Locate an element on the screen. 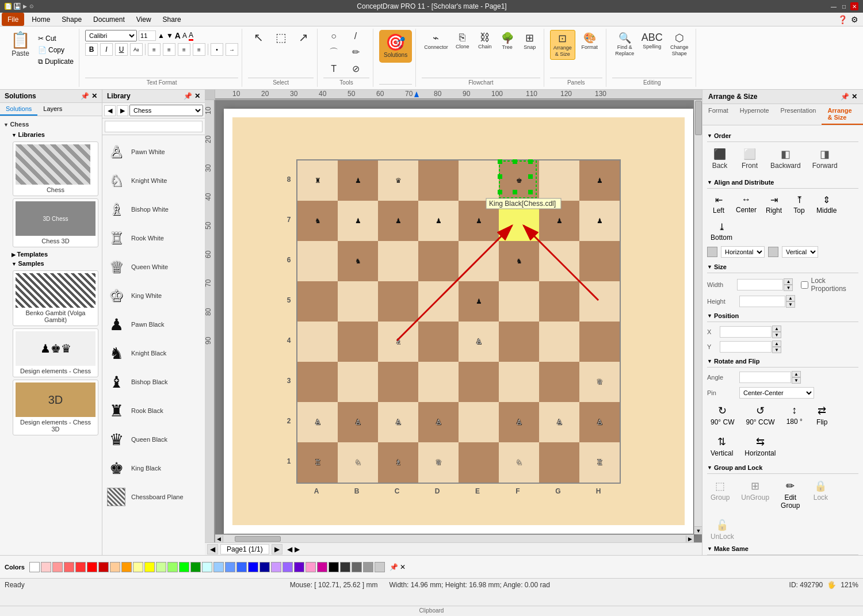  colors-close-icon: ✕ is located at coordinates (403, 567).